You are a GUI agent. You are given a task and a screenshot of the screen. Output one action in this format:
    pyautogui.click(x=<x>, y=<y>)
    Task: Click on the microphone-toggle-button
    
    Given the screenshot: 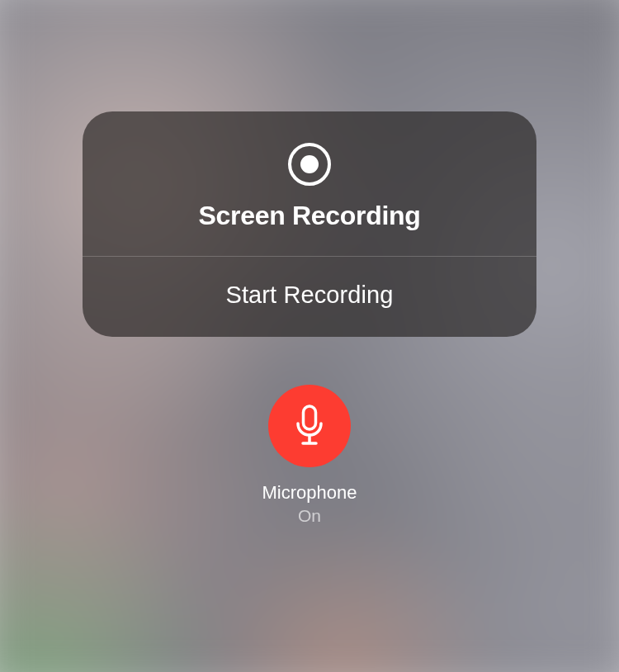 What is the action you would take?
    pyautogui.click(x=310, y=426)
    